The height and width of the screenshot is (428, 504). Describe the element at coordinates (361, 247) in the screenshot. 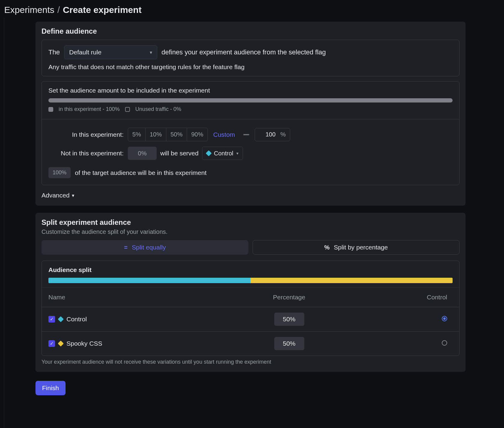

I see `split-by-percentage-label: Split by percentage` at that location.